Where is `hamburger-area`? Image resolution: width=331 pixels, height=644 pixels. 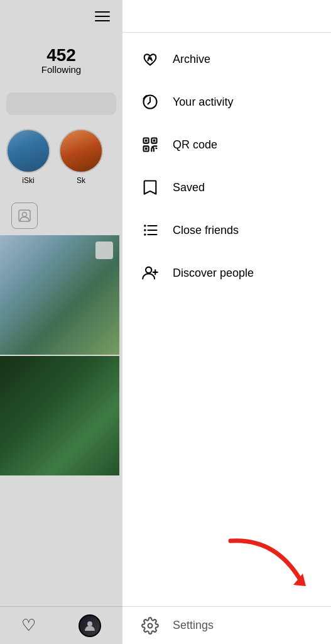 hamburger-area is located at coordinates (62, 14).